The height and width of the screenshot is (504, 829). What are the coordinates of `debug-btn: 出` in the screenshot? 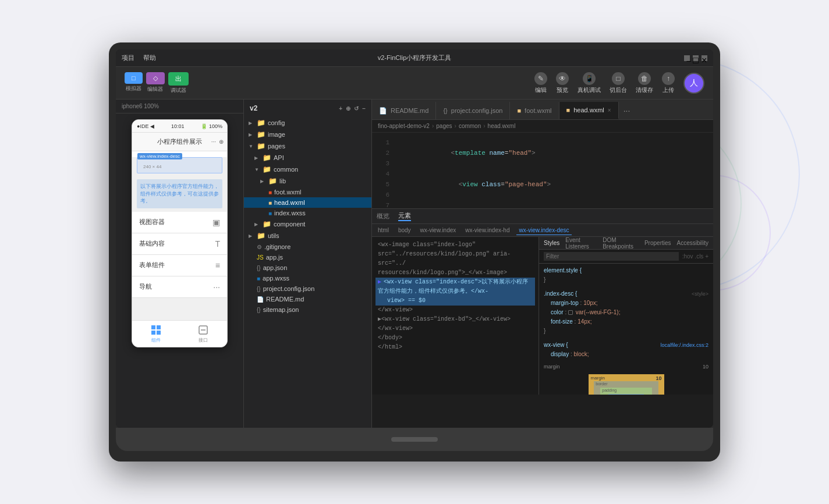 It's located at (178, 79).